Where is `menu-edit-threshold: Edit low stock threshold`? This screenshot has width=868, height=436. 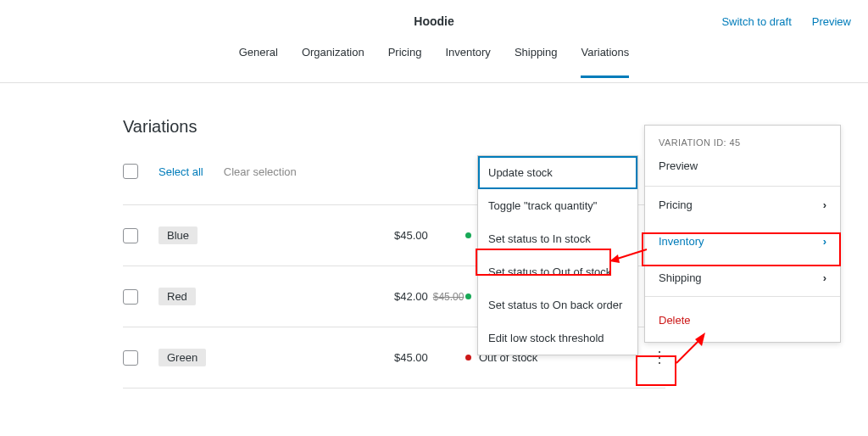
menu-edit-threshold: Edit low stock threshold is located at coordinates (558, 338).